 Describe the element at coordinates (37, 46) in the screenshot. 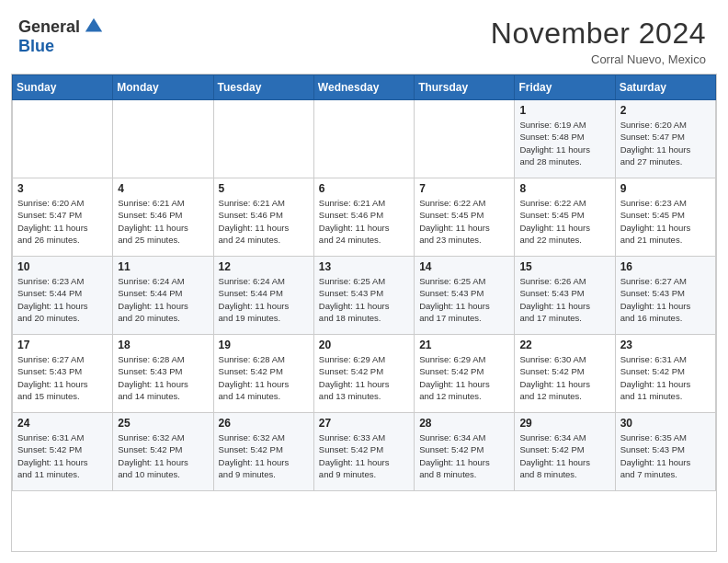

I see `logo-blue-text: Blue` at that location.